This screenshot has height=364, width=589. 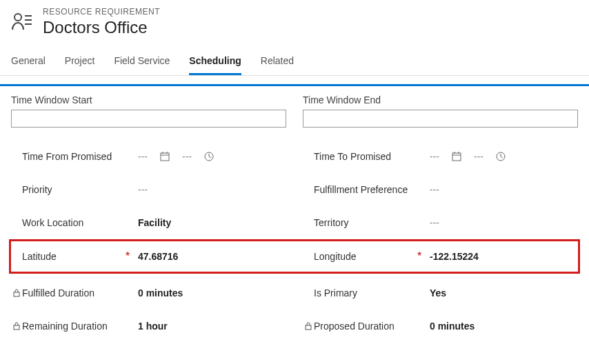 I want to click on time-window-end-input, so click(x=440, y=119).